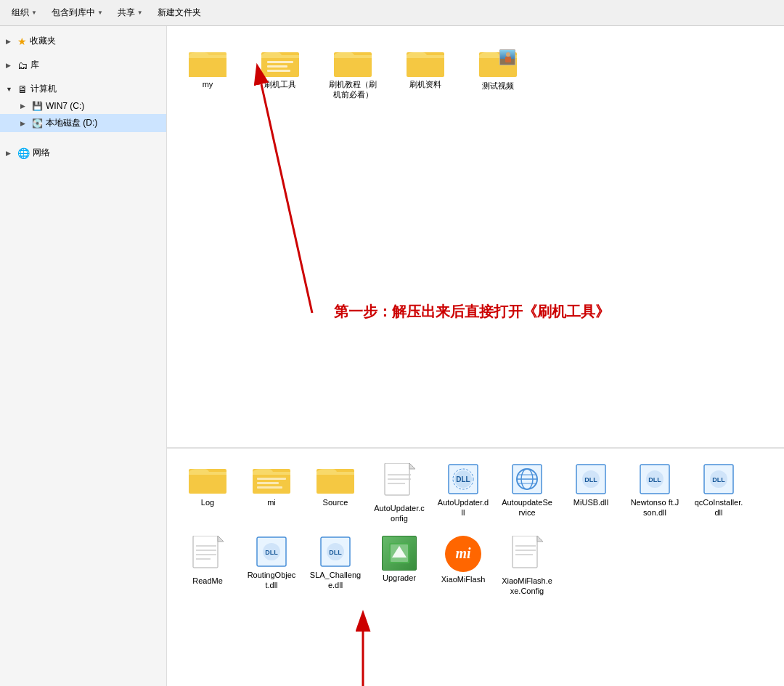  Describe the element at coordinates (335, 494) in the screenshot. I see `file-source: Source` at that location.